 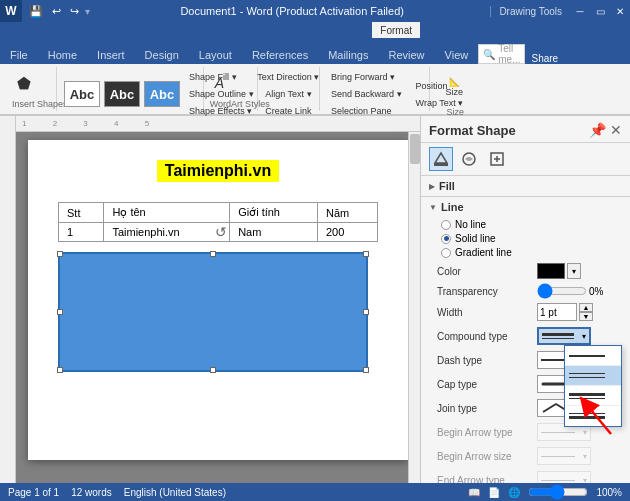 I want to click on gradient-line-option: Gradient line, so click(x=532, y=252).